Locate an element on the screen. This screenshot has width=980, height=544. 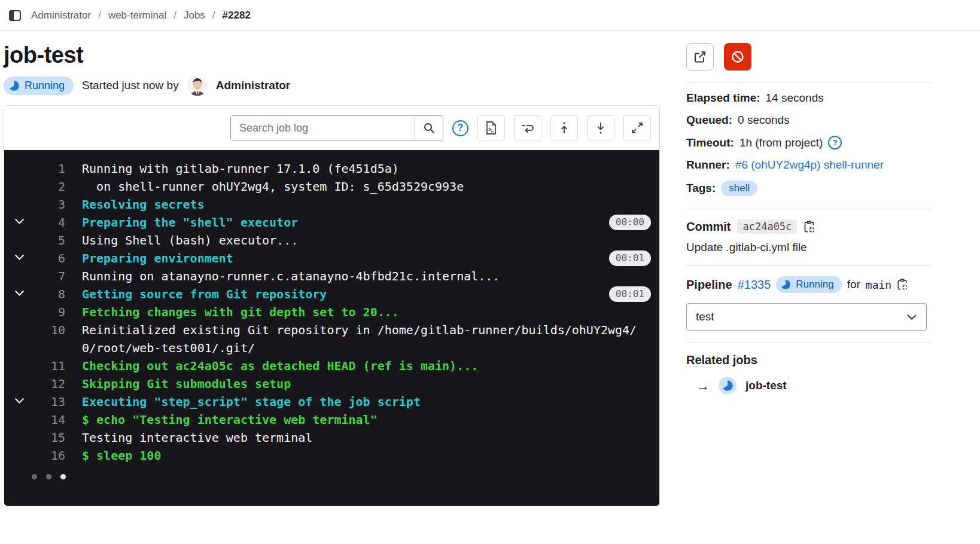
wrap-lines-button is located at coordinates (528, 128).